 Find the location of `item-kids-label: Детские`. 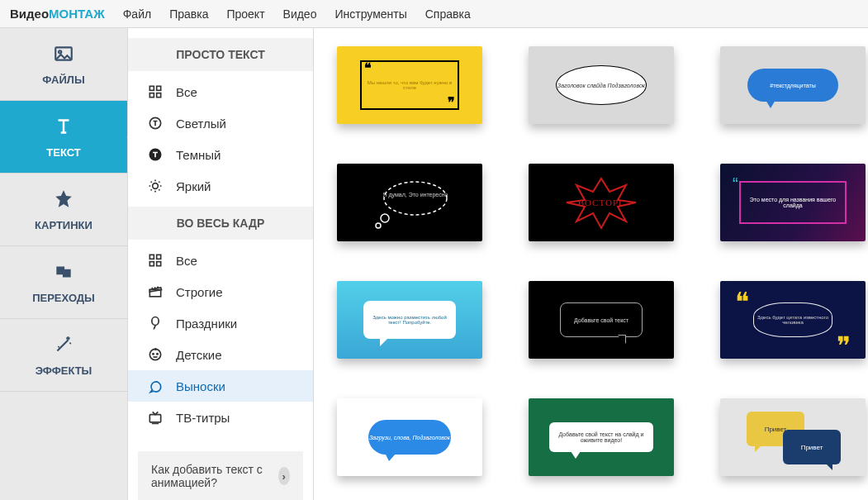

item-kids-label: Детские is located at coordinates (199, 355).